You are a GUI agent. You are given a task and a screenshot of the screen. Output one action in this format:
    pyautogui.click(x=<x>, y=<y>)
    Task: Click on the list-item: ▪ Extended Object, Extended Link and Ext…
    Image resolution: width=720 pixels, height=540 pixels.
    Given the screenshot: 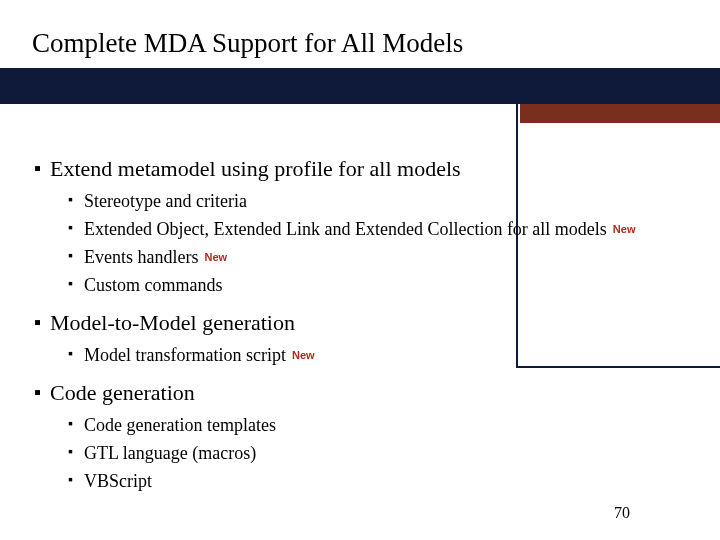 What is the action you would take?
    pyautogui.click(x=381, y=229)
    